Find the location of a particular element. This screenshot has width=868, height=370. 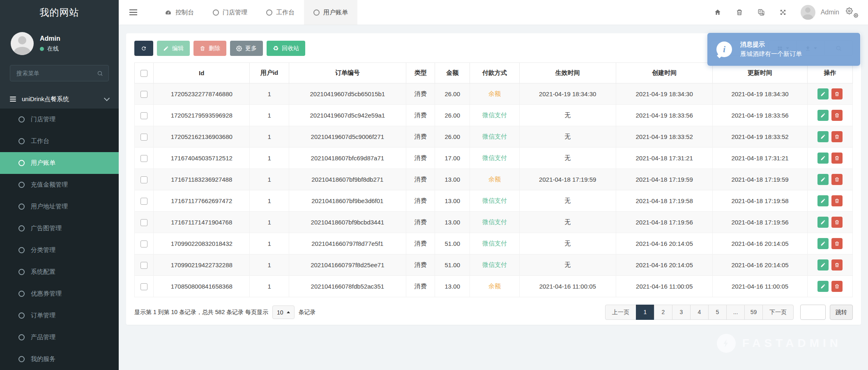

refresh-button is located at coordinates (144, 49).